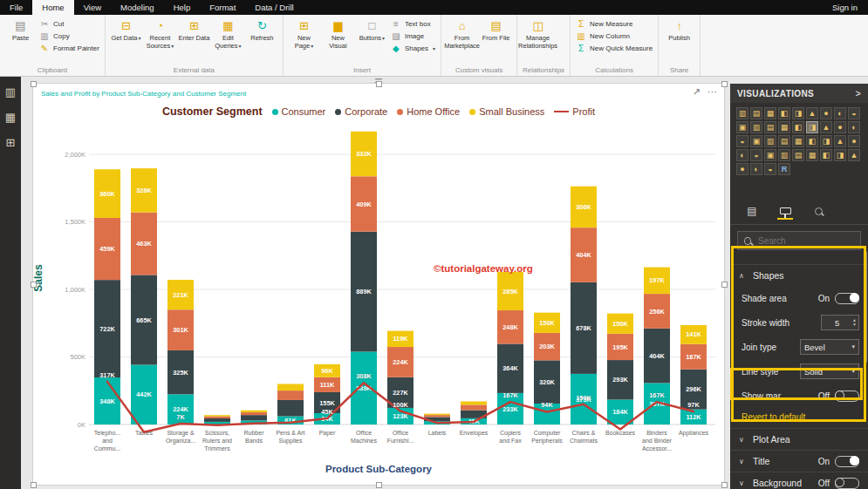 The width and height of the screenshot is (868, 489). Describe the element at coordinates (826, 113) in the screenshot. I see `line-chart-icon: ●` at that location.